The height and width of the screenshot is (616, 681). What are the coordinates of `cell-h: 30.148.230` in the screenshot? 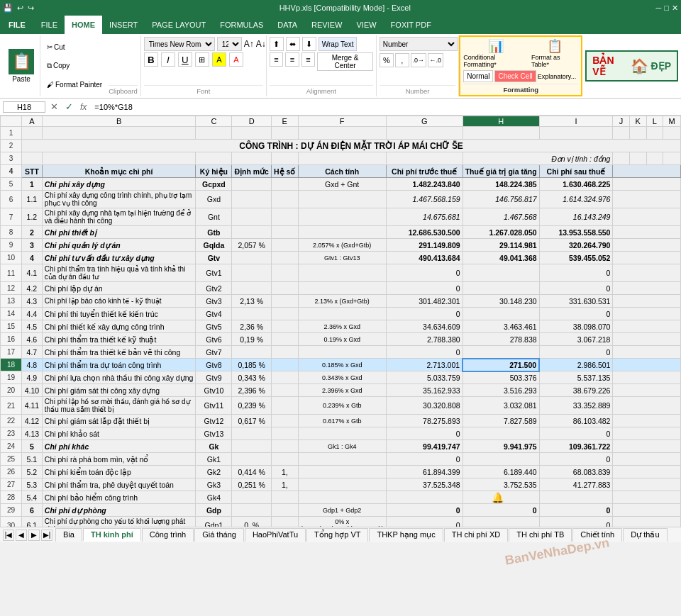 It's located at (501, 301).